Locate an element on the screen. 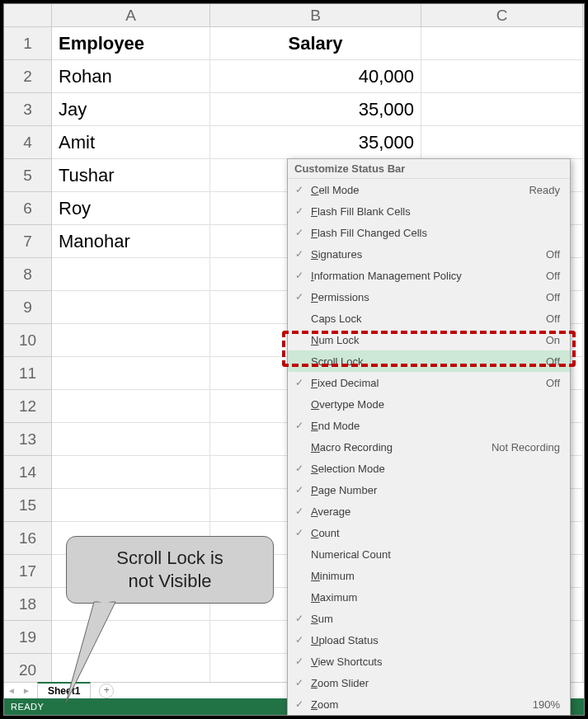 The height and width of the screenshot is (719, 588). menu-item: ✓Cell ModeReady is located at coordinates (429, 190).